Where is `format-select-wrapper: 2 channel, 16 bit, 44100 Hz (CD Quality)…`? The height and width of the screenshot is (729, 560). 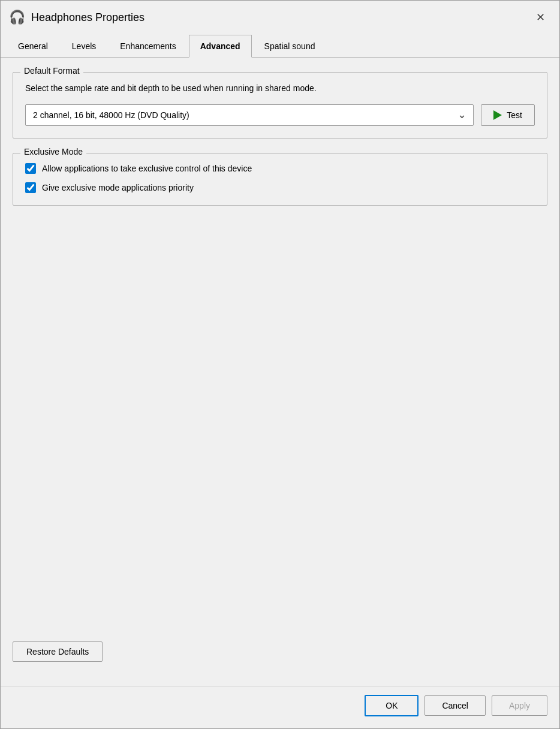
format-select-wrapper: 2 channel, 16 bit, 44100 Hz (CD Quality)… is located at coordinates (249, 115).